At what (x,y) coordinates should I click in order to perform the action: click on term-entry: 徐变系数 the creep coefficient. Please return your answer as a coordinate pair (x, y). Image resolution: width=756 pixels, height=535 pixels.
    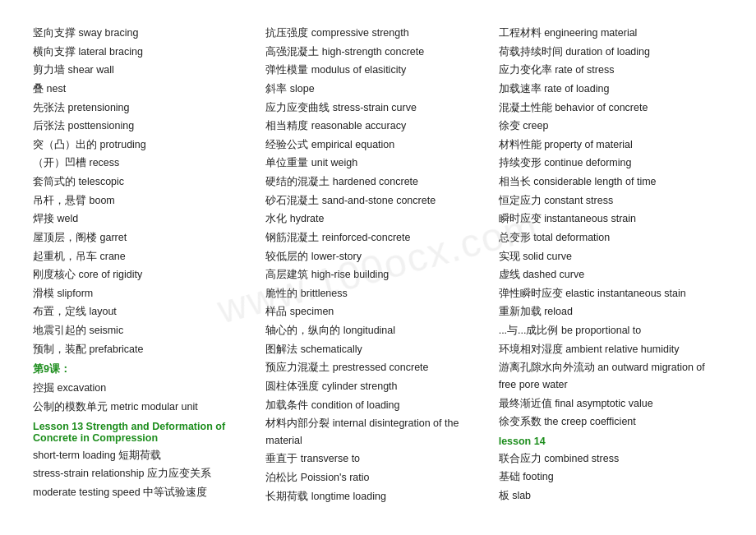
    Looking at the image, I should click on (611, 422).